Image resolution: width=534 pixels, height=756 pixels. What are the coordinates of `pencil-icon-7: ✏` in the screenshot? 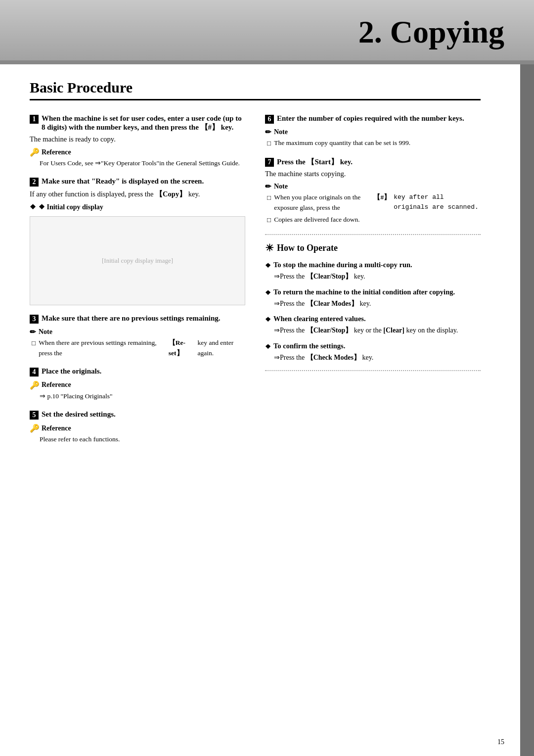 It's located at (268, 187).